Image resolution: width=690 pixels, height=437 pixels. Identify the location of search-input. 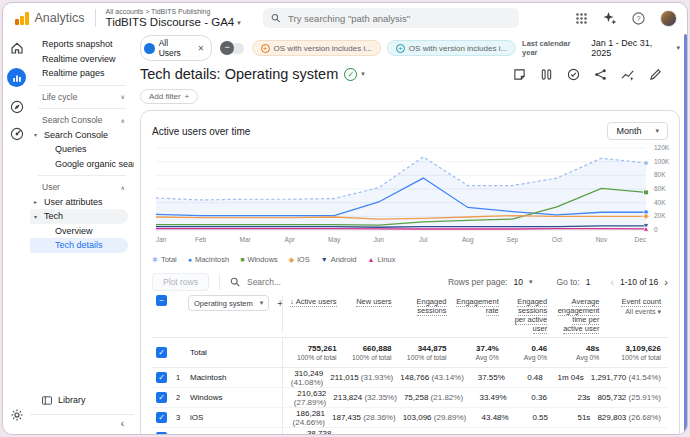
(398, 18).